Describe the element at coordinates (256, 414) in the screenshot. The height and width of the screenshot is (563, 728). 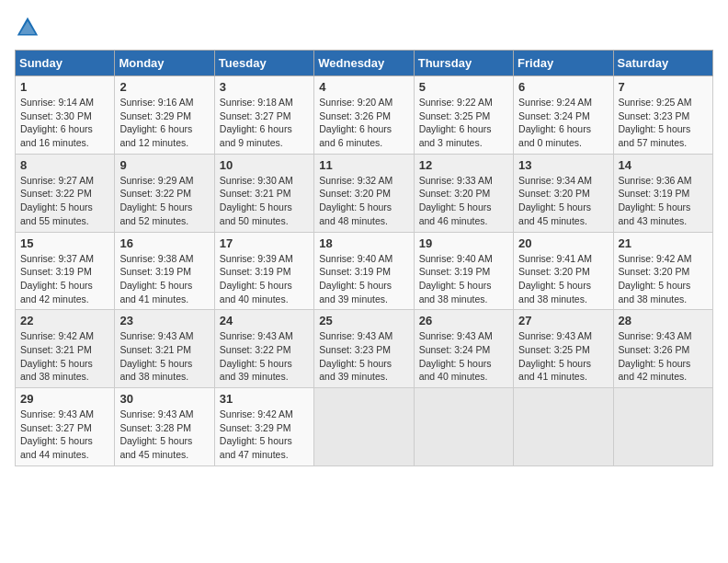
I see `sunrise-label: Sunrise: 9:42 AM` at that location.